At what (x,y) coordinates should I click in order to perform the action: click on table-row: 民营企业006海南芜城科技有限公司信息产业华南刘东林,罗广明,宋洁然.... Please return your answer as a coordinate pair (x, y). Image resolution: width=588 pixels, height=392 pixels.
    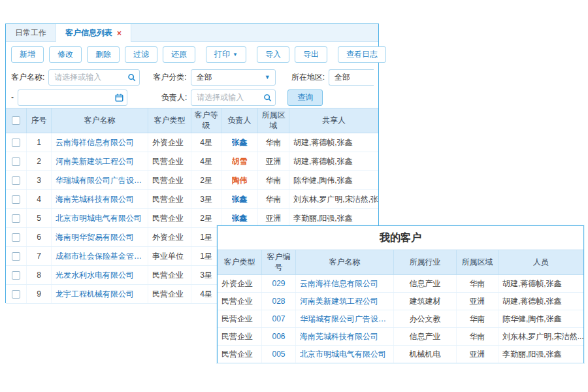
    Looking at the image, I should click on (400, 337).